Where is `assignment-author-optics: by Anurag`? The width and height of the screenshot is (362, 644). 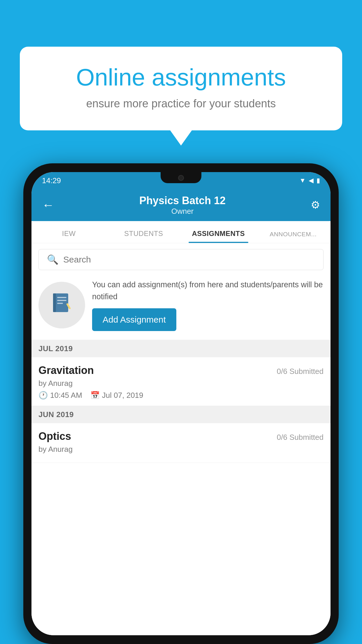
assignment-author-optics: by Anurag is located at coordinates (181, 449).